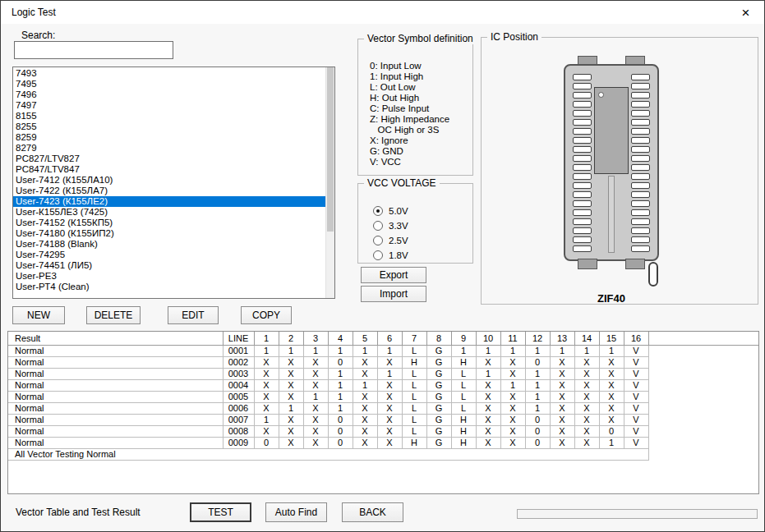 The image size is (765, 532). I want to click on delete-button: DELETE, so click(113, 315).